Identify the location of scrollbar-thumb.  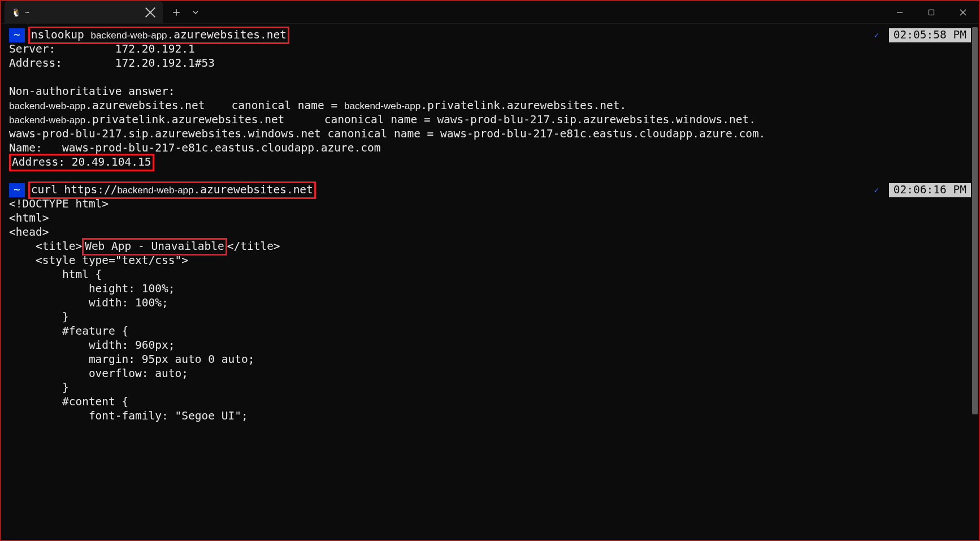
(975, 220).